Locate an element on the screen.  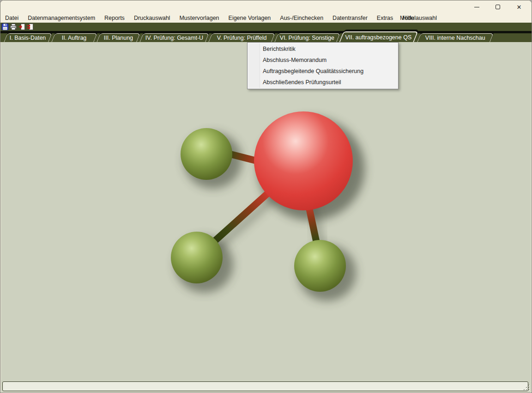
checkin-document-button is located at coordinates (22, 27).